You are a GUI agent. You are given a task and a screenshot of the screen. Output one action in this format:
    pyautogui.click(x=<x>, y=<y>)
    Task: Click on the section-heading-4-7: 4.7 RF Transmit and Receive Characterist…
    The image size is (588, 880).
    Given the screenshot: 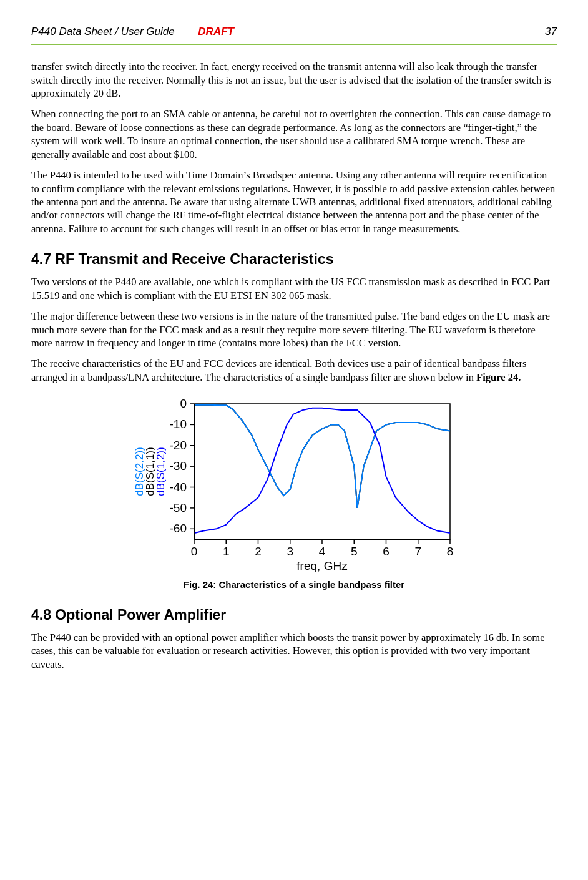 What is the action you would take?
    pyautogui.click(x=294, y=260)
    